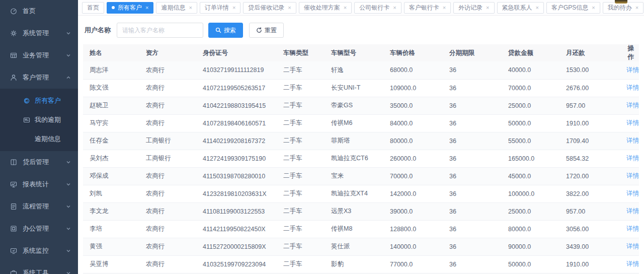  What do you see at coordinates (130, 8) in the screenshot?
I see `tab: 所有客户 ×` at bounding box center [130, 8].